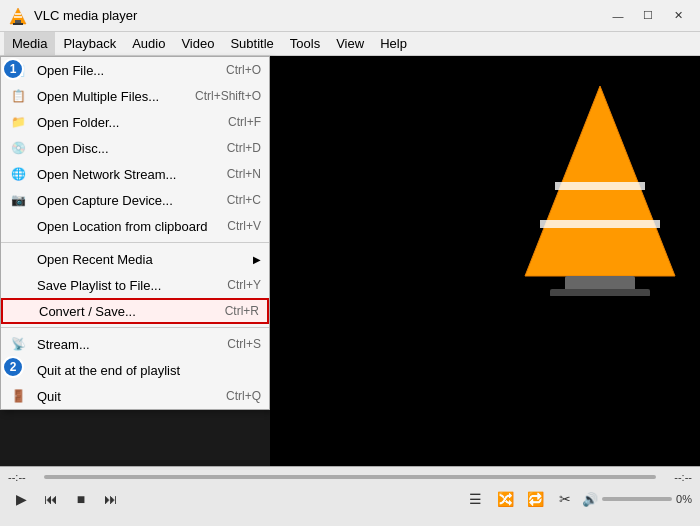 Image resolution: width=700 pixels, height=526 pixels. What do you see at coordinates (135, 344) in the screenshot?
I see `menu-item-stream: 📡Stream...Ctrl+S` at bounding box center [135, 344].